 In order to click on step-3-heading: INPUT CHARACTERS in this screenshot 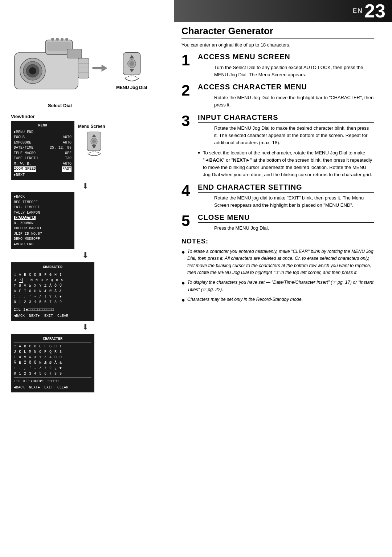, I will do `click(286, 118)`.